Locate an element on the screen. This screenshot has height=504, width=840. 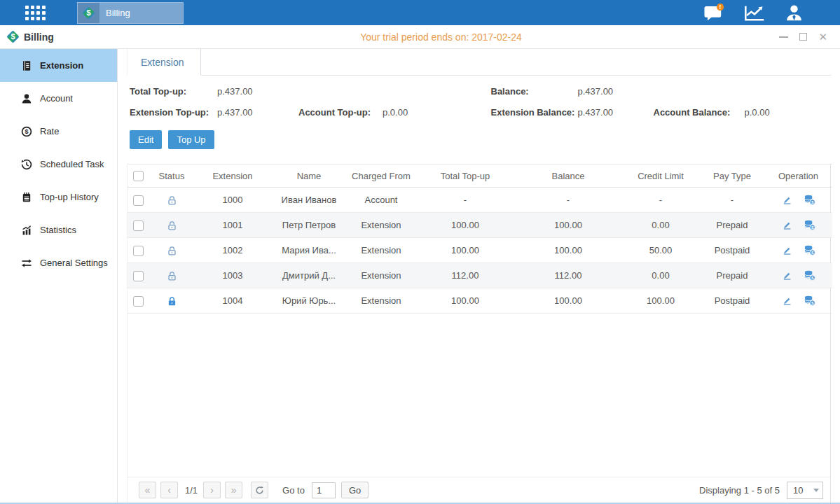
refresh-button is located at coordinates (259, 490).